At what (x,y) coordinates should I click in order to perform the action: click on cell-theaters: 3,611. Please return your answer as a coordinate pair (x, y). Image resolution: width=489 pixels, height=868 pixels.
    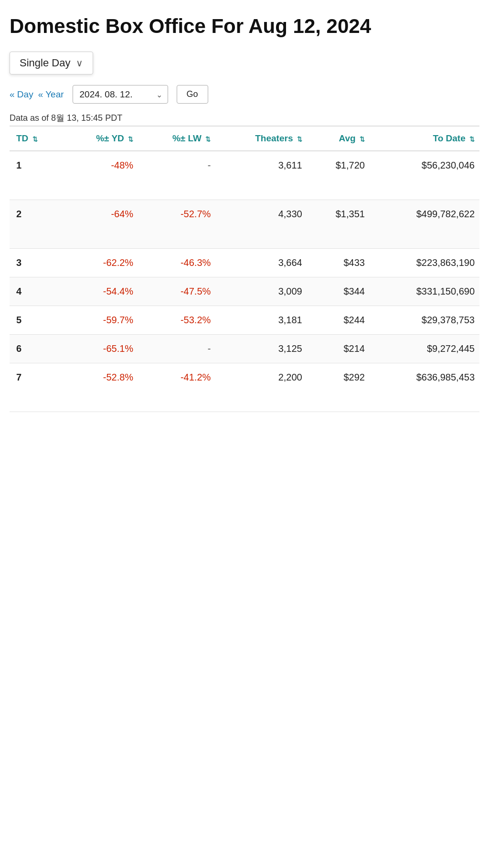
    Looking at the image, I should click on (261, 176).